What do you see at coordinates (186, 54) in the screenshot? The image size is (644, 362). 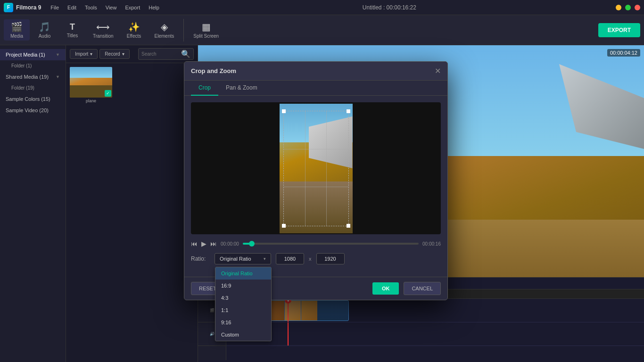 I see `search-icon: 🔍` at bounding box center [186, 54].